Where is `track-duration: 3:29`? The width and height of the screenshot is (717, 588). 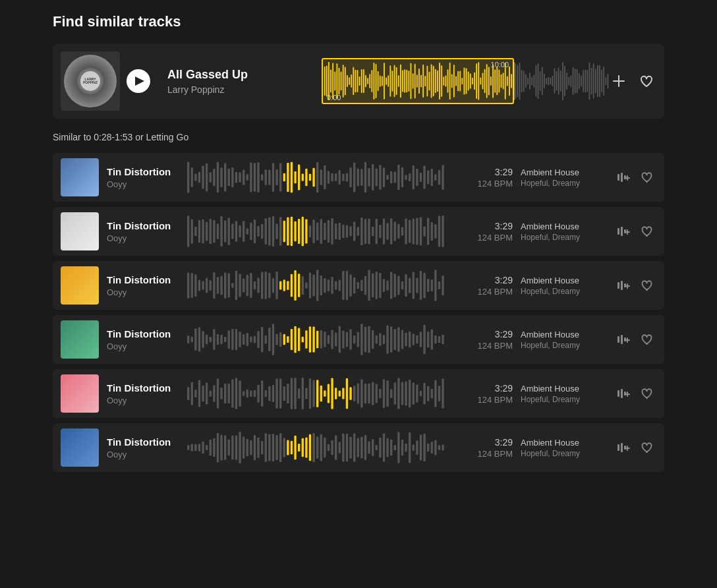 track-duration: 3:29 is located at coordinates (483, 334).